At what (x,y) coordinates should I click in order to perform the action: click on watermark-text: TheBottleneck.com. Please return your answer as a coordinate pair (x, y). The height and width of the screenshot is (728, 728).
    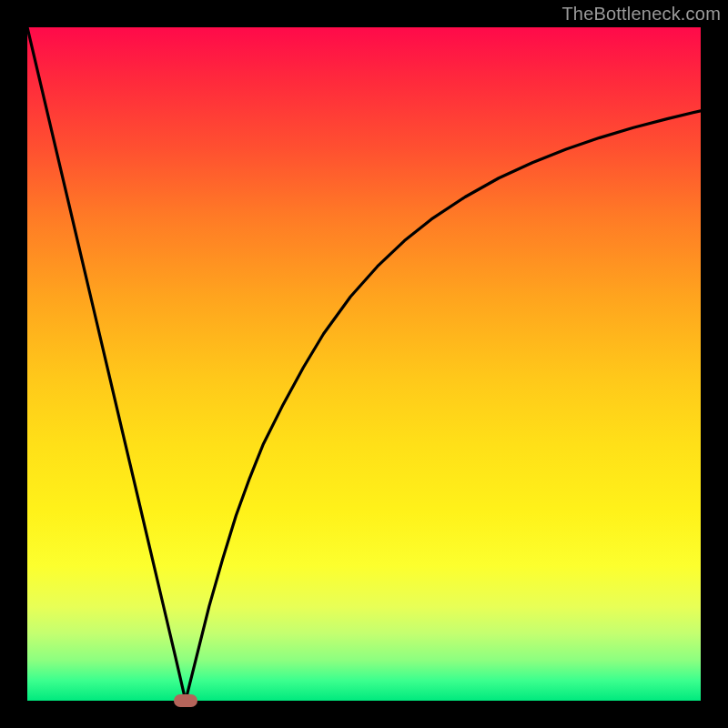
    Looking at the image, I should click on (641, 15).